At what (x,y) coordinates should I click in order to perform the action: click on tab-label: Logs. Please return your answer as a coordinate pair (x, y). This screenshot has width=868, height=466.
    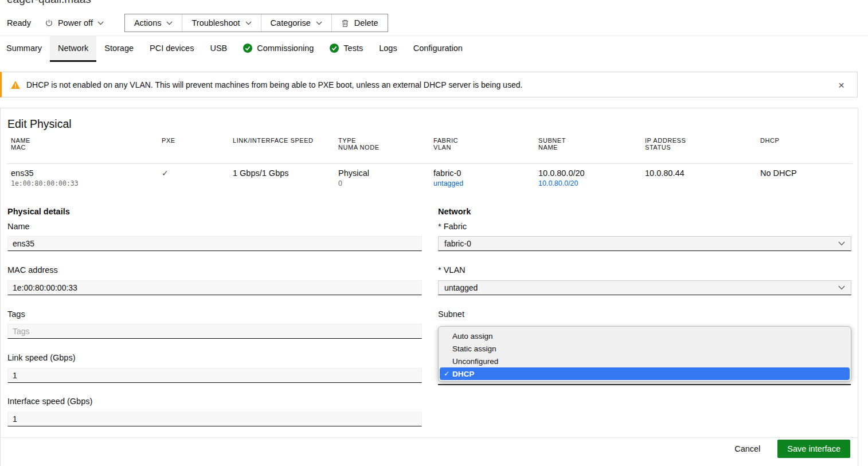
    Looking at the image, I should click on (388, 48).